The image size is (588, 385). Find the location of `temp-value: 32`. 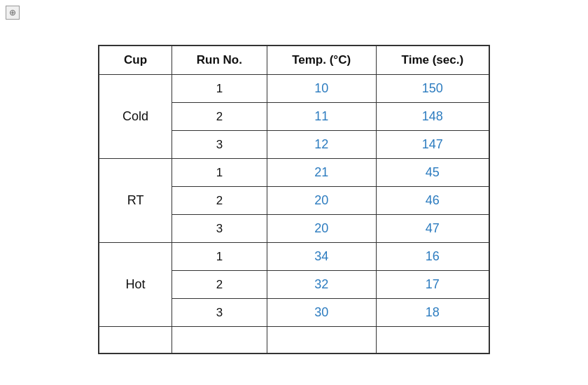

temp-value: 32 is located at coordinates (321, 285).